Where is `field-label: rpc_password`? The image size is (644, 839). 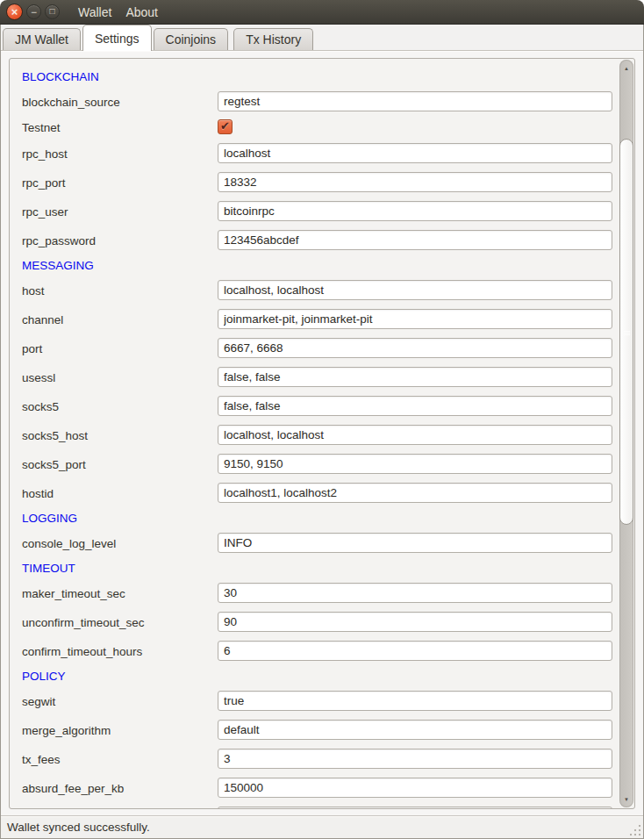
field-label: rpc_password is located at coordinates (59, 240).